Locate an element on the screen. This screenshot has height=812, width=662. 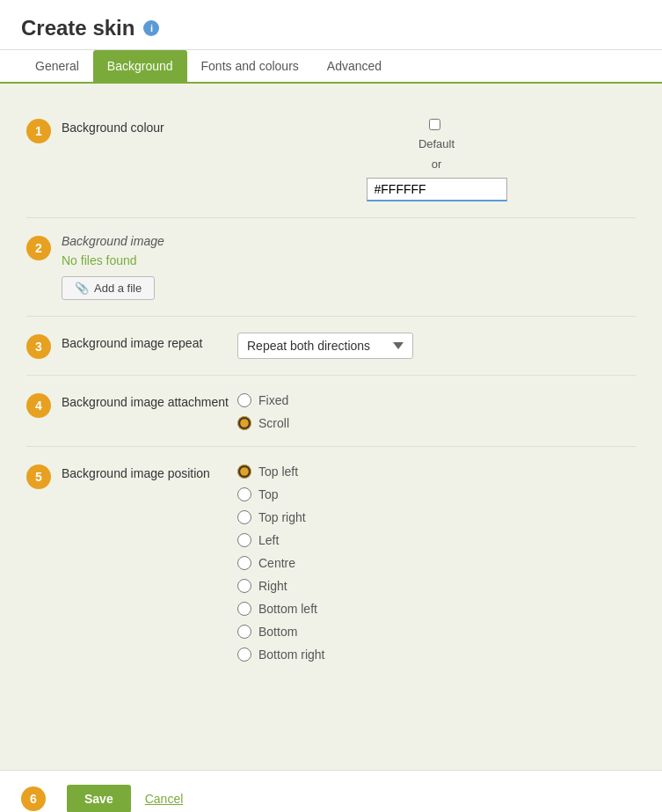
add-file-label: Add a file is located at coordinates (118, 289).